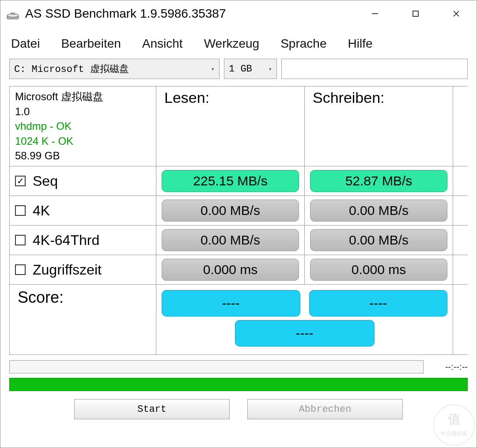 This screenshot has width=477, height=448. I want to click on svg-text: 什么值得买, so click(454, 433).